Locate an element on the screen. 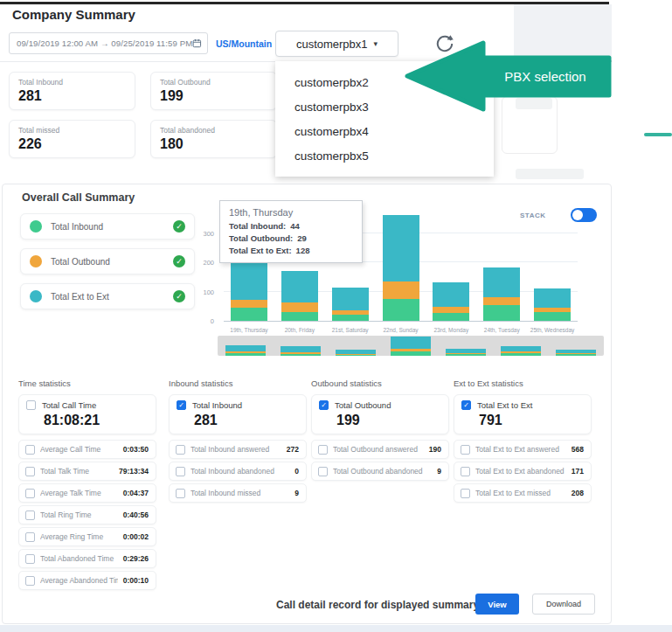  legend-item-total-ext: Total Ext to Ext ✓ is located at coordinates (107, 296).